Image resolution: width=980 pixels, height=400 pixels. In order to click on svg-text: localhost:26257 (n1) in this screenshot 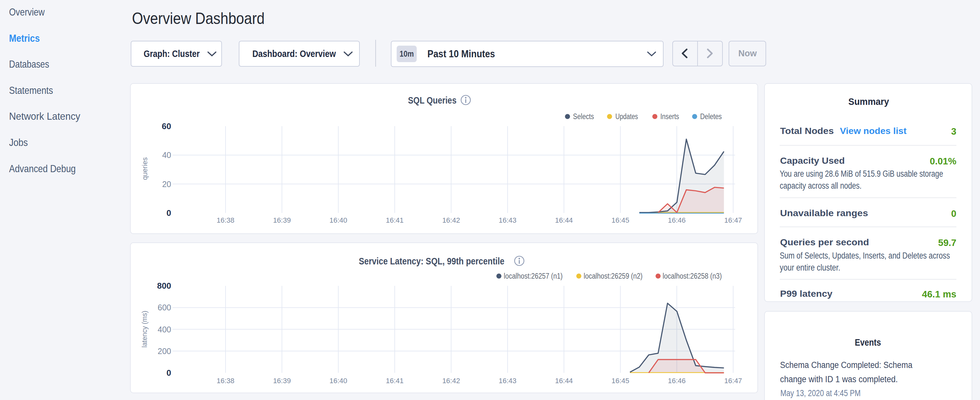, I will do `click(533, 276)`.